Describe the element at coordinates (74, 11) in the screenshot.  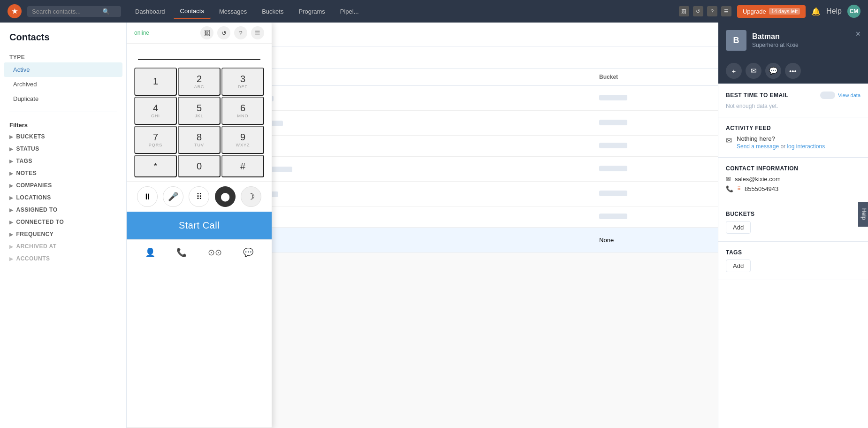
I see `search-bar: 🔍` at that location.